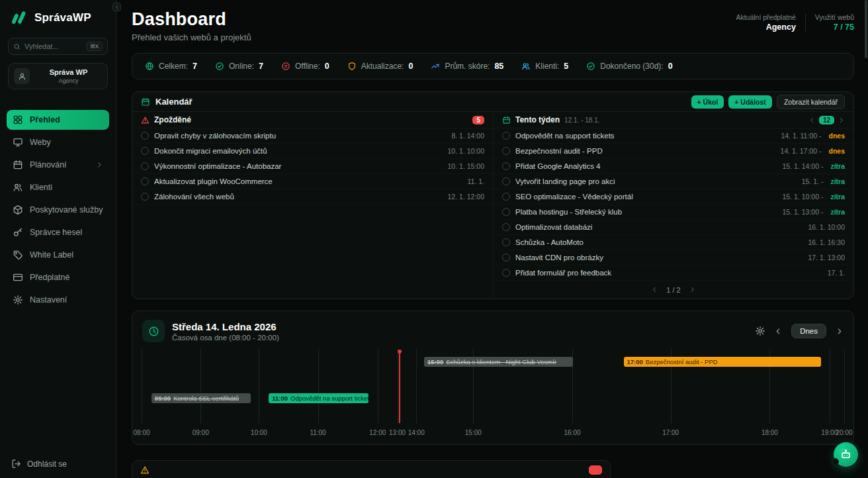 This screenshot has width=868, height=478. Describe the element at coordinates (58, 277) in the screenshot. I see `sidebar-item-predplatne: Předplatné` at that location.